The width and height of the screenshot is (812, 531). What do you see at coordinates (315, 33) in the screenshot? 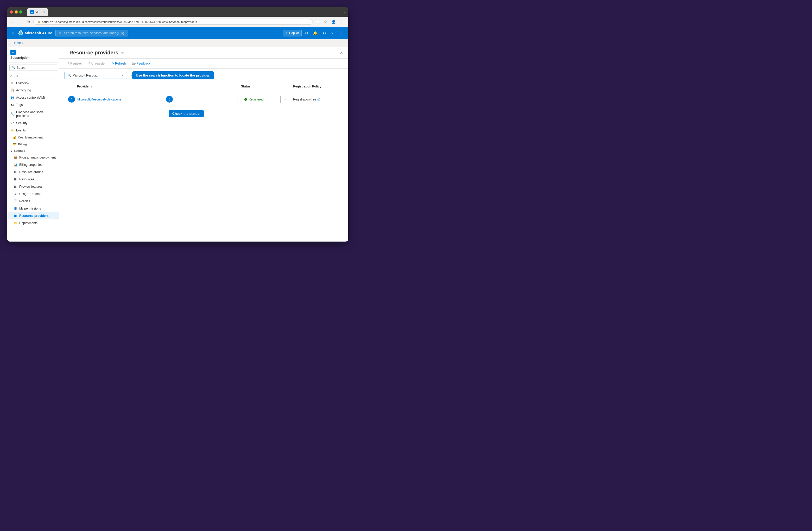
I see `notifications-button: 🔔` at bounding box center [315, 33].